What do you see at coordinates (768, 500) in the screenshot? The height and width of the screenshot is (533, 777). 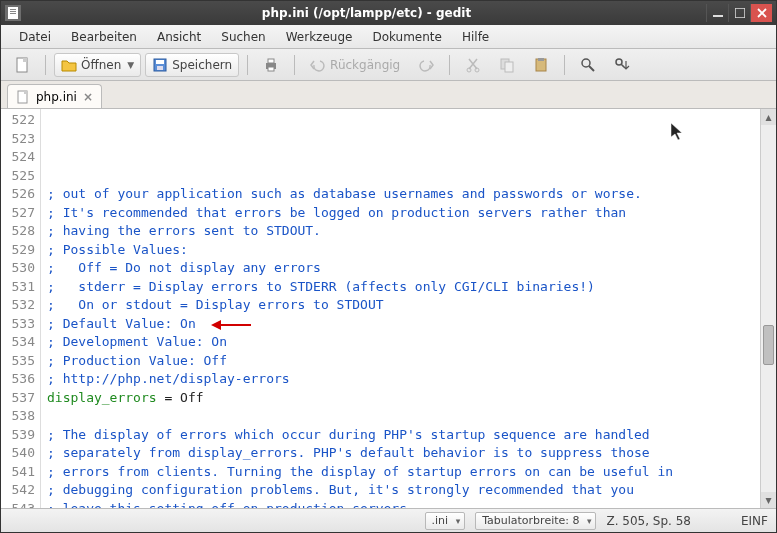 I see `scroll-down-button: ▾` at bounding box center [768, 500].